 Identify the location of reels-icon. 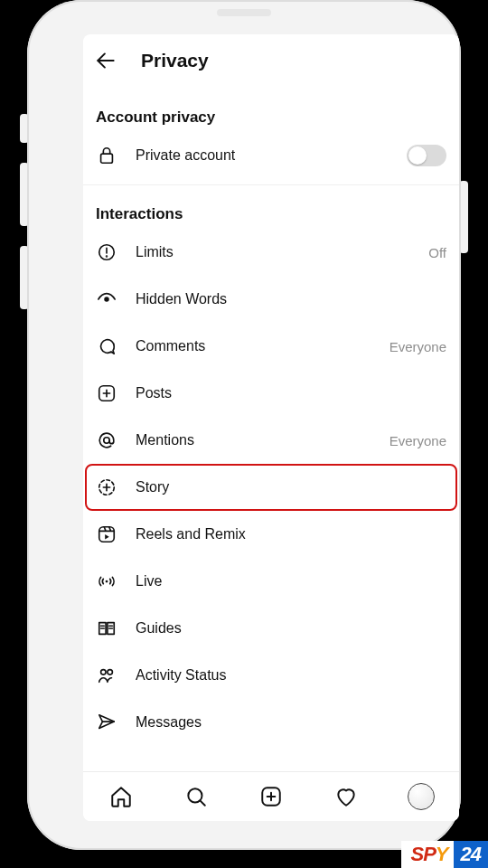
(107, 534).